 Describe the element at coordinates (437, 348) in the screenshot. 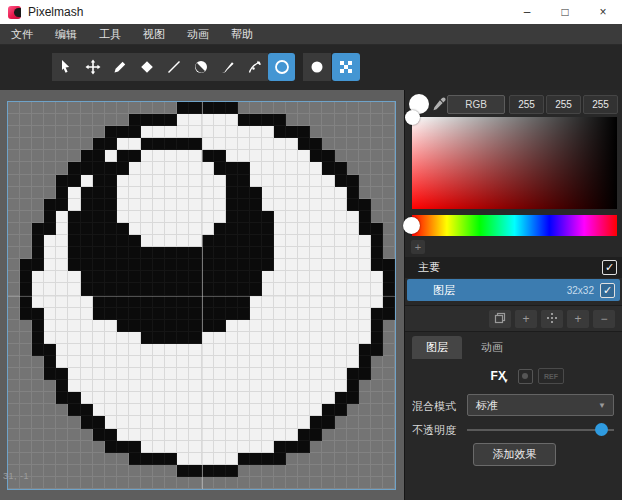

I see `tab-layers: 图层` at that location.